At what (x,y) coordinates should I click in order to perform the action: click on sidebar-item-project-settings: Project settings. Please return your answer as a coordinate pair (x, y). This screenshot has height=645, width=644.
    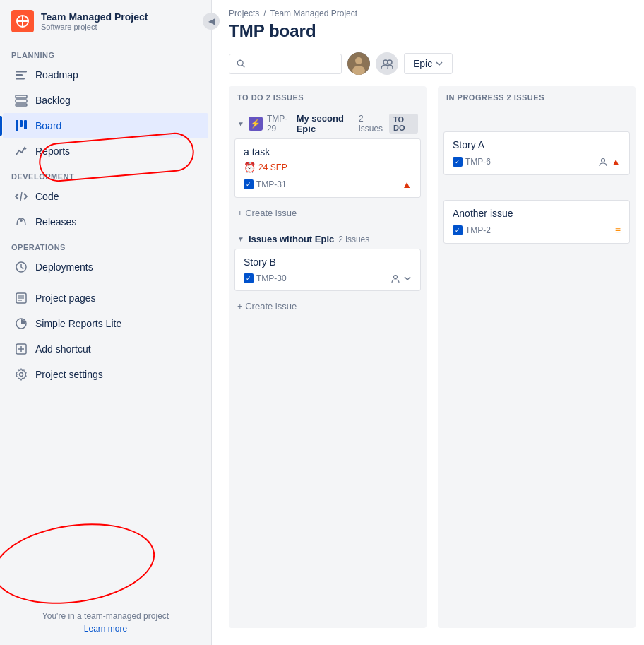
    Looking at the image, I should click on (106, 374).